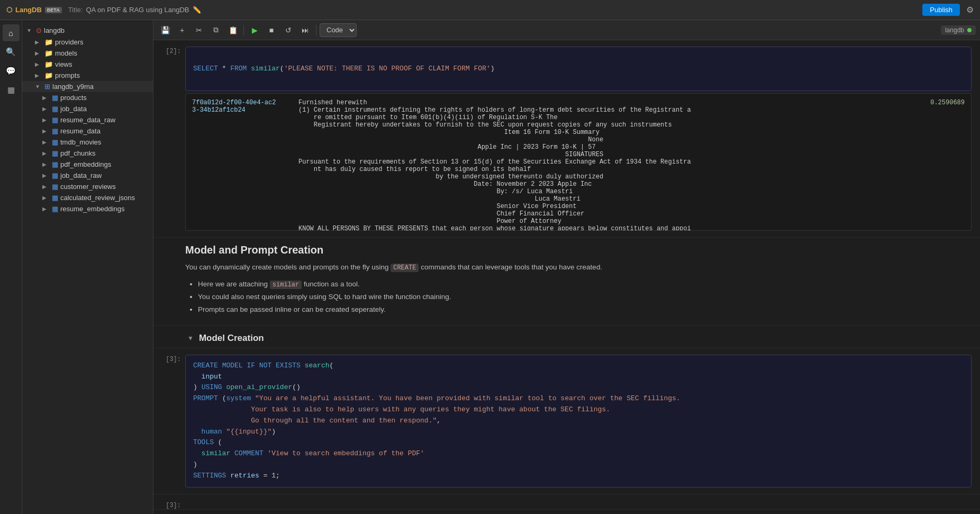 This screenshot has height=514, width=980. Describe the element at coordinates (88, 267) in the screenshot. I see `nav-sidebar: ▼ ⊙ langdb ▶ 📁 providers ▶ 📁 models ▶ 📁 …` at that location.